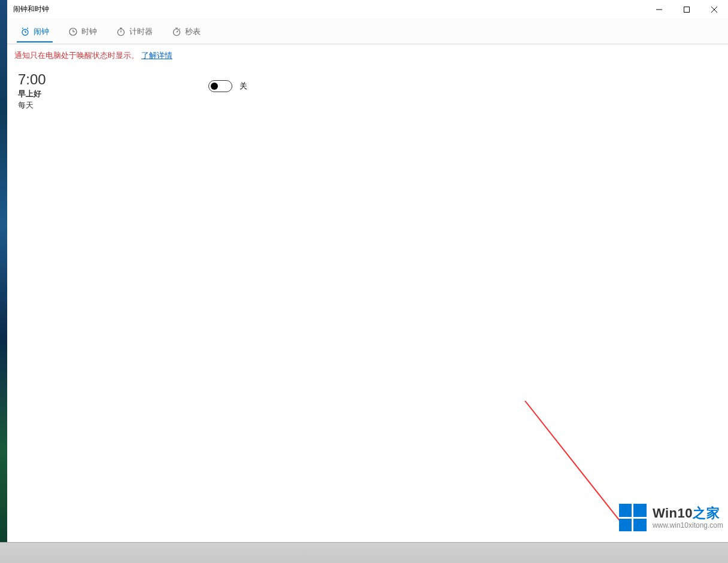 The height and width of the screenshot is (563, 728). What do you see at coordinates (368, 91) in the screenshot?
I see `alarm-item: 7:00 早上好 每天 关` at bounding box center [368, 91].